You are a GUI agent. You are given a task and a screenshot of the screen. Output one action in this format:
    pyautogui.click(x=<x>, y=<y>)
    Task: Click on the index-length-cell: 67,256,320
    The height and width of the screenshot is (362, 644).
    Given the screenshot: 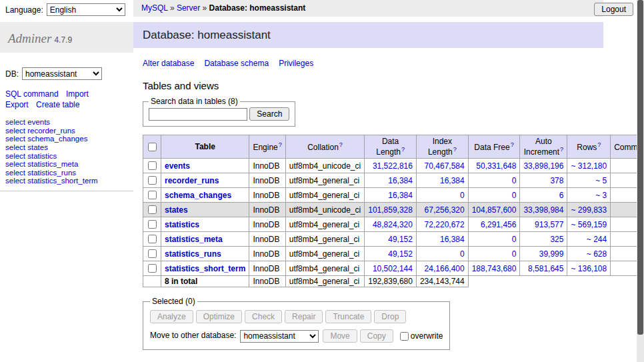 What is the action you would take?
    pyautogui.click(x=442, y=210)
    